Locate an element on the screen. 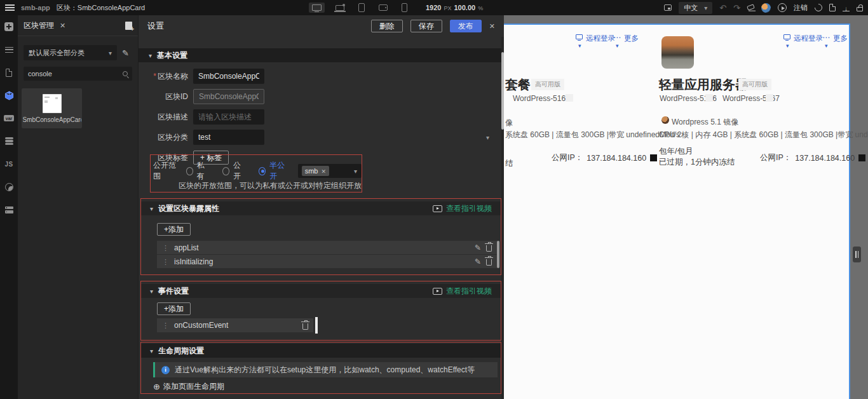  block-card: SmbConsoleAppCard is located at coordinates (52, 108).